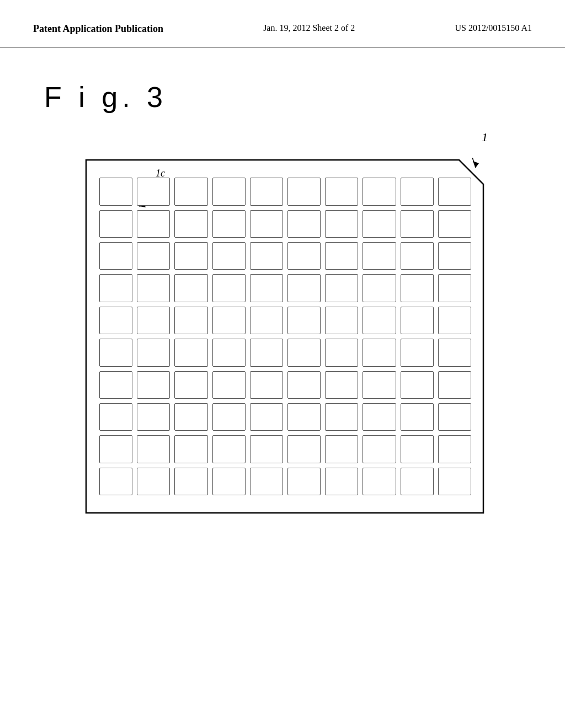  I want to click on date-sheet-label: Jan. 19, 2012 Sheet 2 of 2, so click(309, 28).